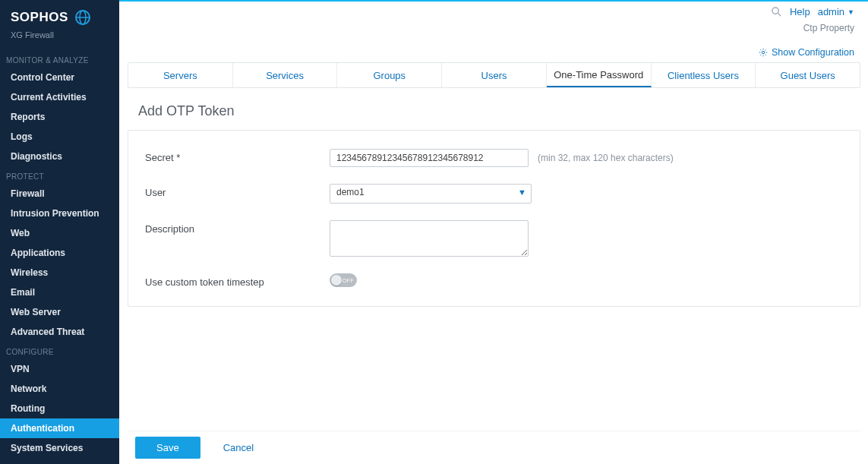 The width and height of the screenshot is (868, 464). Describe the element at coordinates (336, 280) in the screenshot. I see `toggle-knob` at that location.